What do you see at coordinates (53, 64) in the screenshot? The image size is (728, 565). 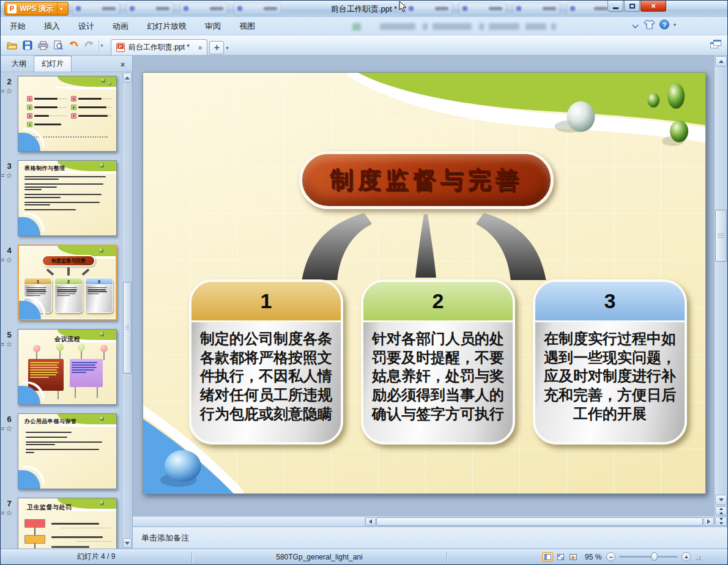 I see `tab-slides: 幻灯片` at bounding box center [53, 64].